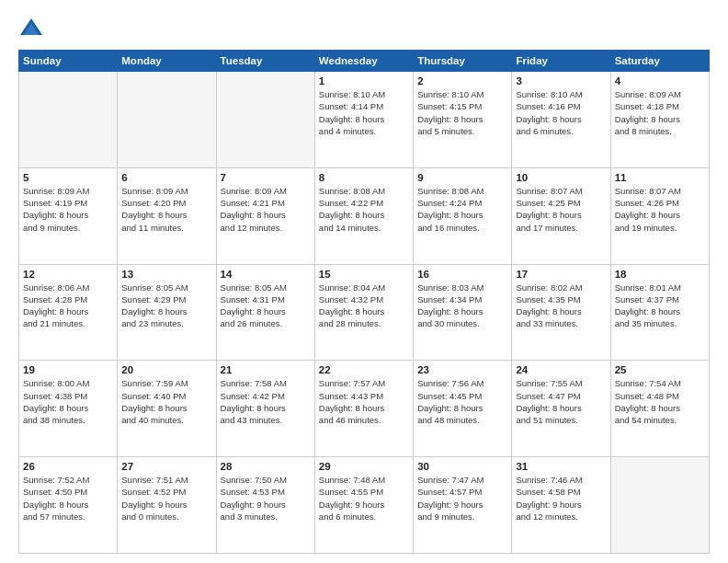  I want to click on day-cell: 2Sunrise: 8:10 AM Sunset: 4:15 PM Daylig…, so click(463, 120).